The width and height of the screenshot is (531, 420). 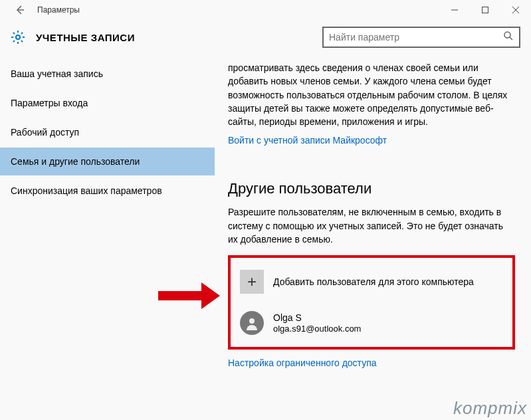 I want to click on sidebar-item-work-access: Рабочий доступ, so click(x=108, y=132).